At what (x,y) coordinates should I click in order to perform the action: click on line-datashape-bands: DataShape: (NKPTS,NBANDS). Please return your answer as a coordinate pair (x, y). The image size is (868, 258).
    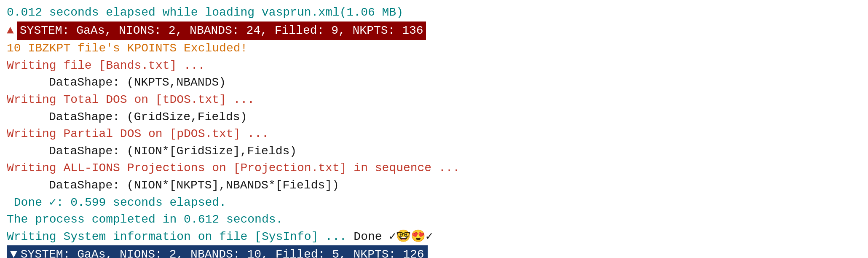
    Looking at the image, I should click on (434, 83).